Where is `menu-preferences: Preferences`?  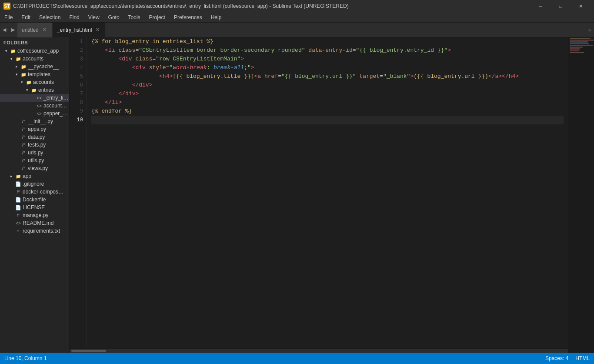
menu-preferences: Preferences is located at coordinates (188, 17).